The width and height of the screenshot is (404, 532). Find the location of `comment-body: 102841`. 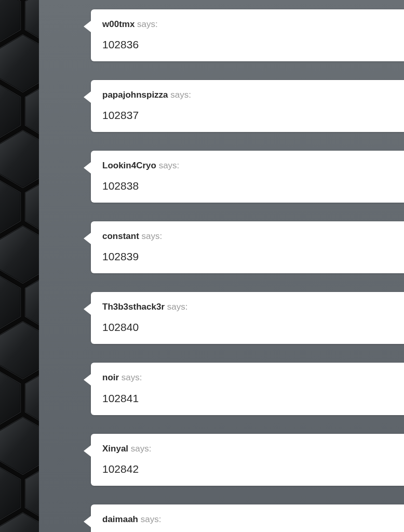

comment-body: 102841 is located at coordinates (247, 398).